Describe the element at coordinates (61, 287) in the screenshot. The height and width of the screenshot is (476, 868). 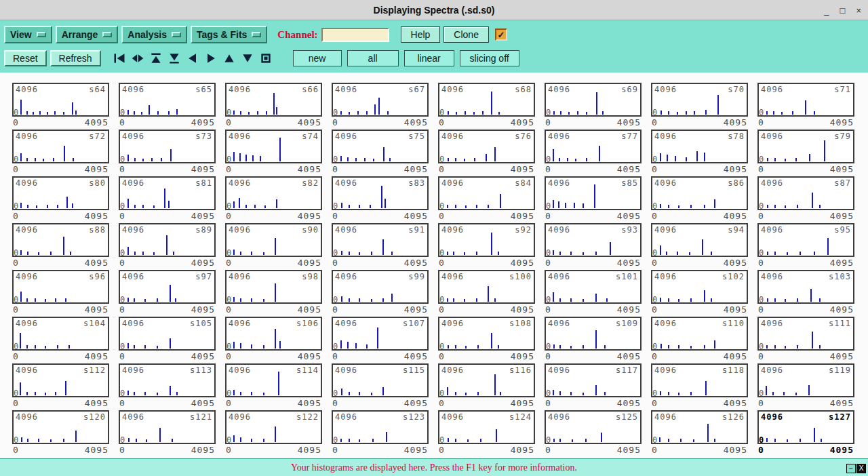
I see `spectrum-panel: 4096 s96 0` at that location.